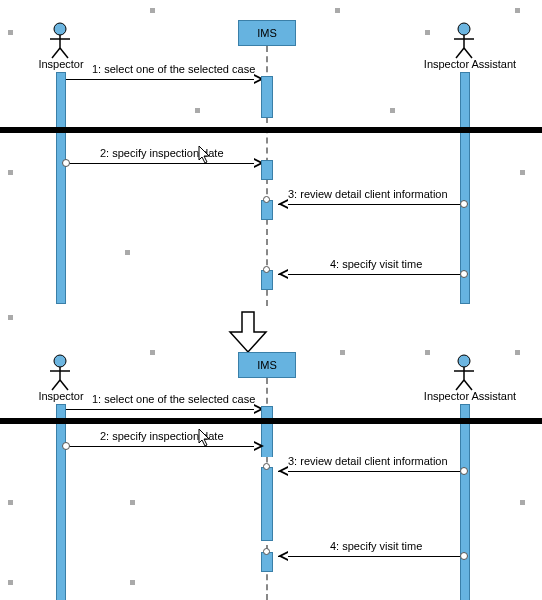  What do you see at coordinates (161, 410) in the screenshot?
I see `message-1-line-b` at bounding box center [161, 410].